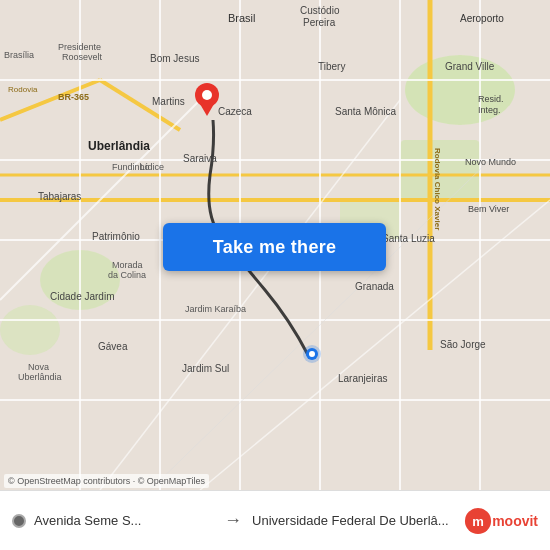 This screenshot has width=550, height=550. Describe the element at coordinates (200, 158) in the screenshot. I see `svg-text: Saraiva` at that location.